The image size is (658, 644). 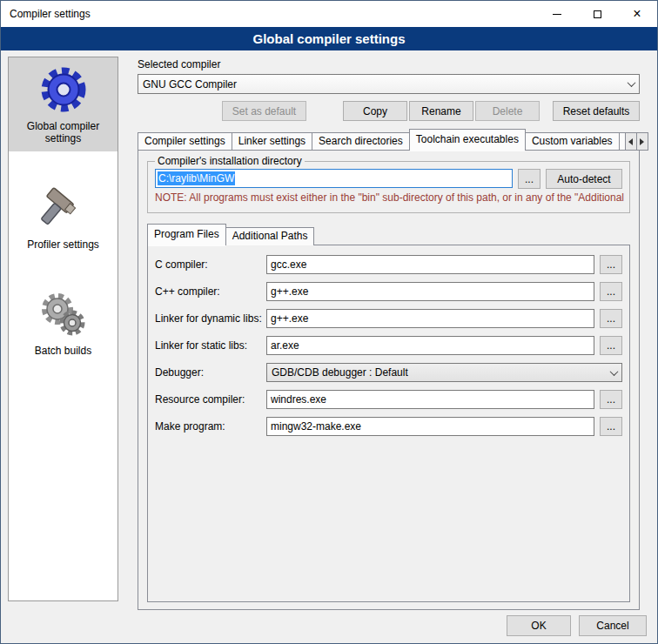 I want to click on copy-button: Copy, so click(x=375, y=111).